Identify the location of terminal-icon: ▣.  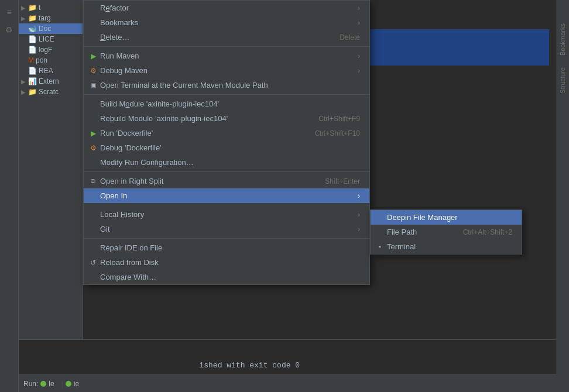
(93, 85).